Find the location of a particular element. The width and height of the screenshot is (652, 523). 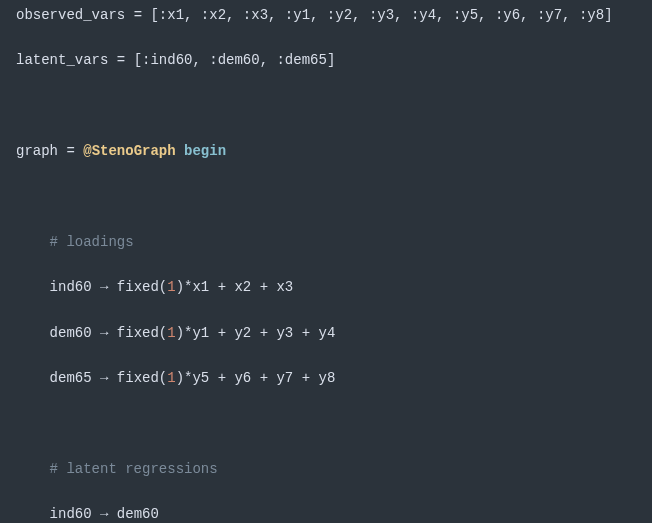

token-ident: )*y5 + y6 + y7 + y8 is located at coordinates (256, 378).